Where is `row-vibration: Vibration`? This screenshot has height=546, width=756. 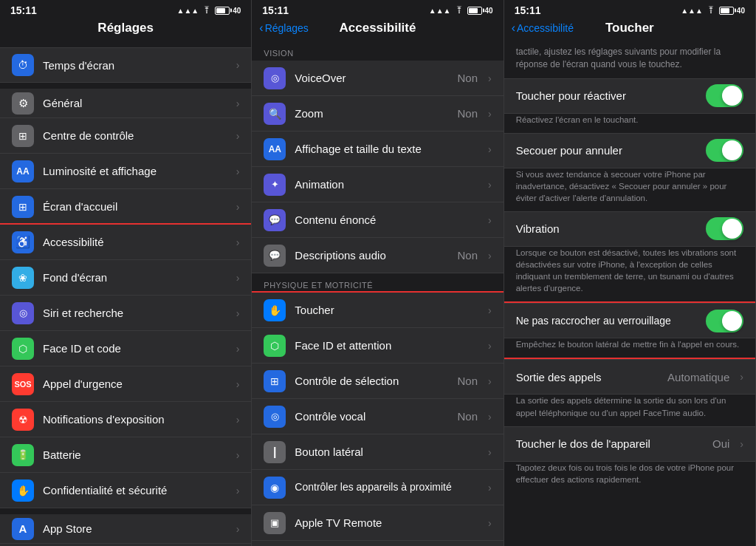 row-vibration: Vibration is located at coordinates (630, 229).